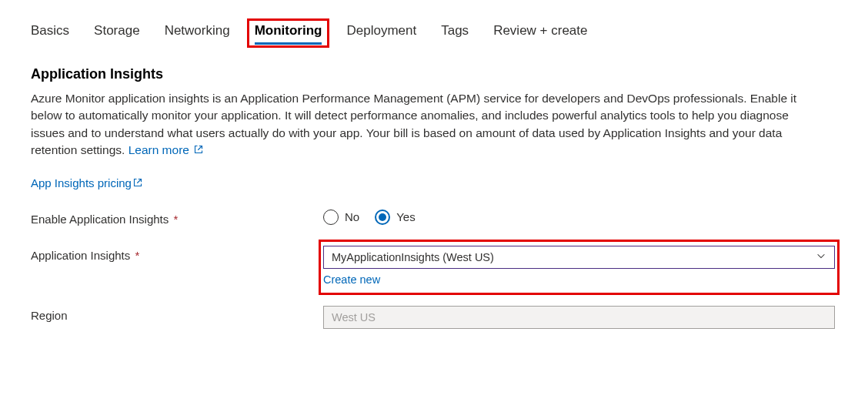  Describe the element at coordinates (80, 256) in the screenshot. I see `app-insights-label-text: Application Insights` at that location.